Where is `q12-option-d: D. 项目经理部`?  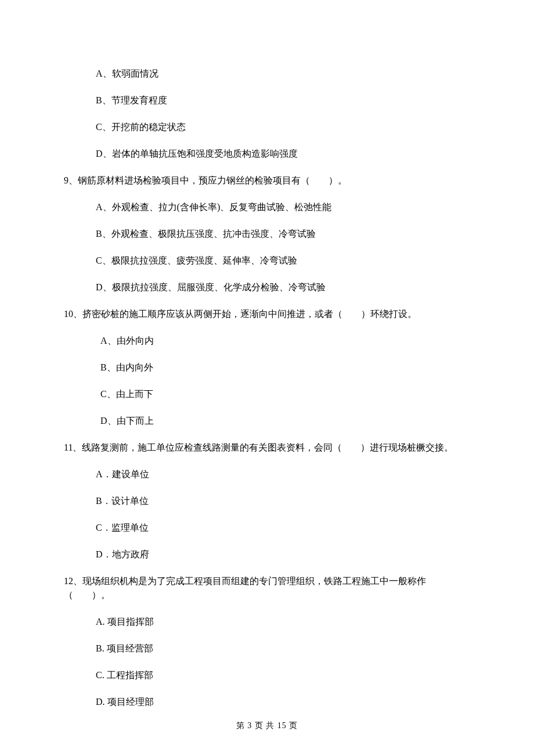 q12-option-d: D. 项目经理部 is located at coordinates (283, 702).